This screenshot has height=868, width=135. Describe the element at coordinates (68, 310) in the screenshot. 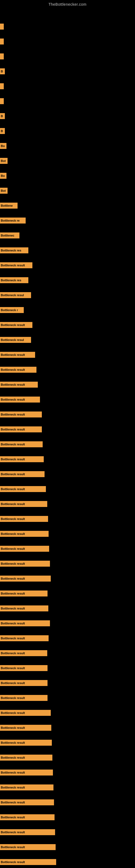

I see `bar-row: Bottleneck r` at that location.